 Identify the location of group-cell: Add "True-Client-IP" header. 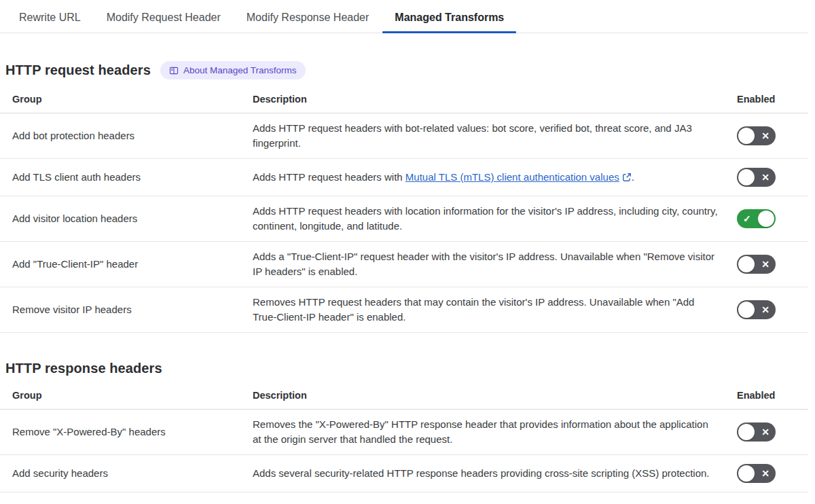
(126, 264).